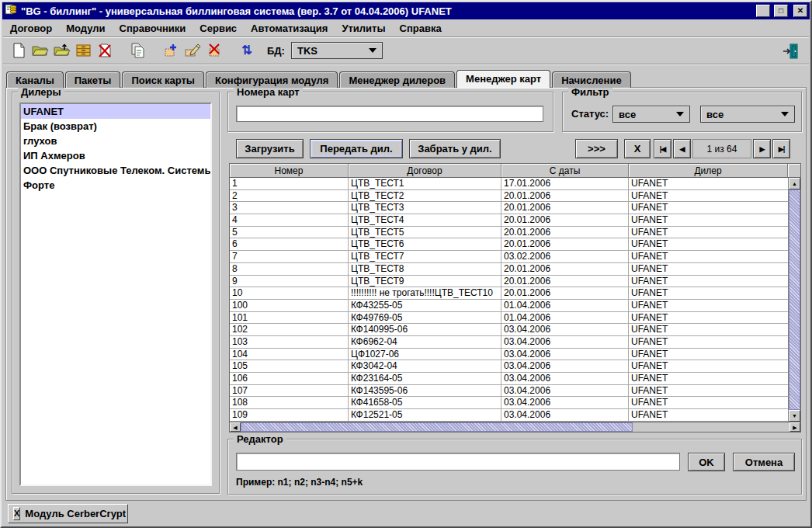 Image resolution: width=812 pixels, height=528 pixels. I want to click on table-row: 7 ЦТВ_ТЕСТ7 03.02.2006 UFANET, so click(515, 257).